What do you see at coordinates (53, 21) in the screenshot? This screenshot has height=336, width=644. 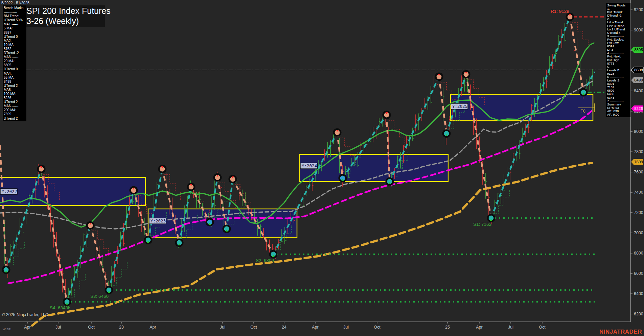 I see `chart-title-line2: 3-26 (Weekly)` at bounding box center [53, 21].